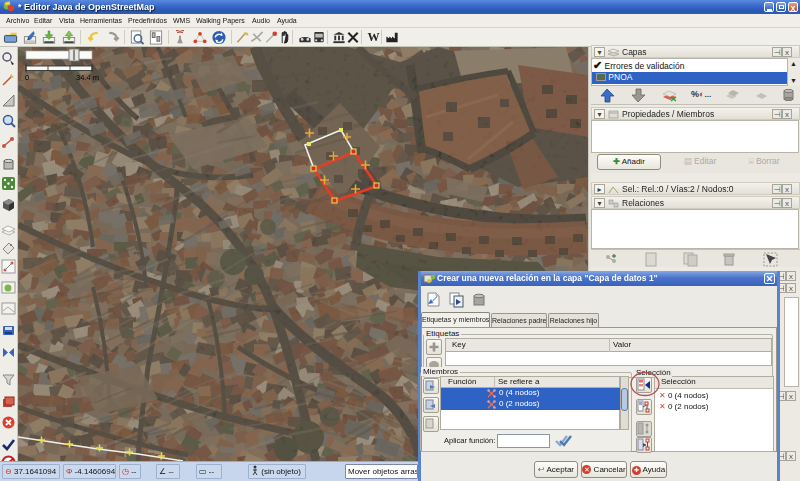 This screenshot has width=800, height=481. Describe the element at coordinates (27, 78) in the screenshot. I see `svg-text: 0` at that location.